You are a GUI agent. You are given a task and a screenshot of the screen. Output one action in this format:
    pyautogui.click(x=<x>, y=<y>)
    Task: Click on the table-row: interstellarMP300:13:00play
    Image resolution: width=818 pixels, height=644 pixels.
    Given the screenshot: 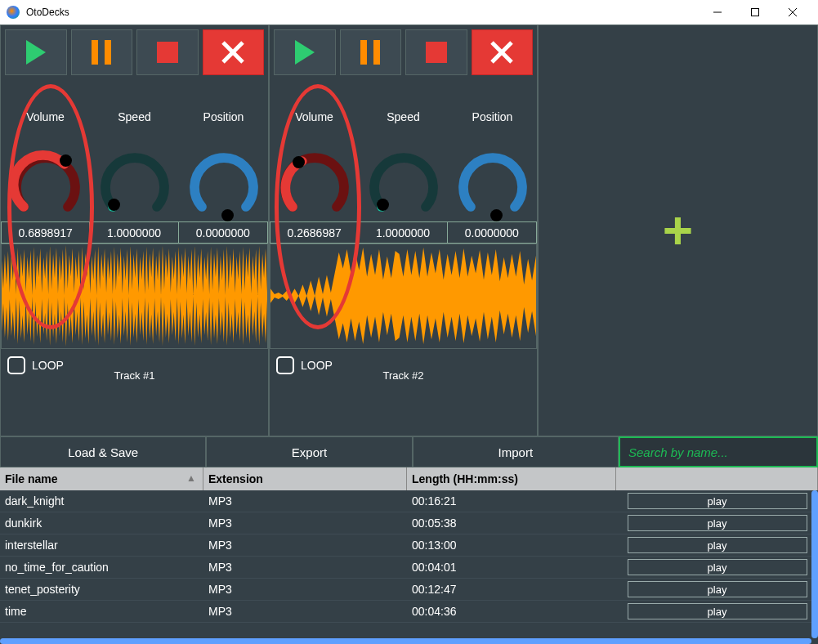 What is the action you would take?
    pyautogui.click(x=409, y=546)
    